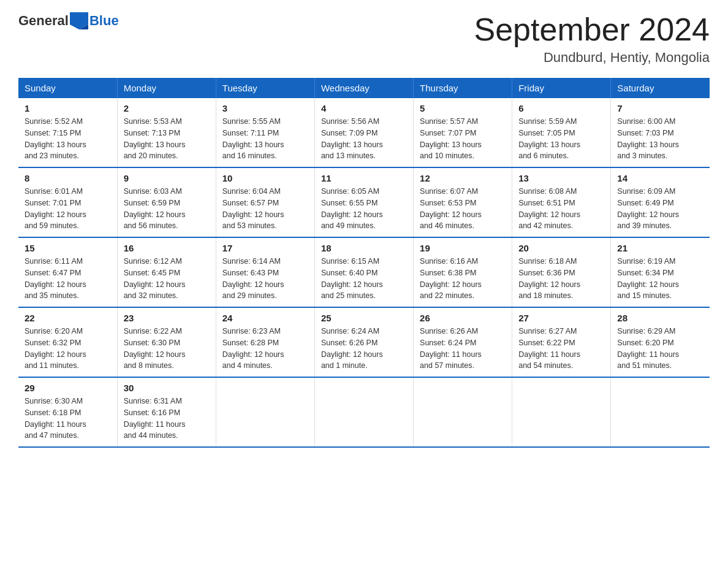 The image size is (728, 563). I want to click on weekday-header: Tuesday, so click(265, 88).